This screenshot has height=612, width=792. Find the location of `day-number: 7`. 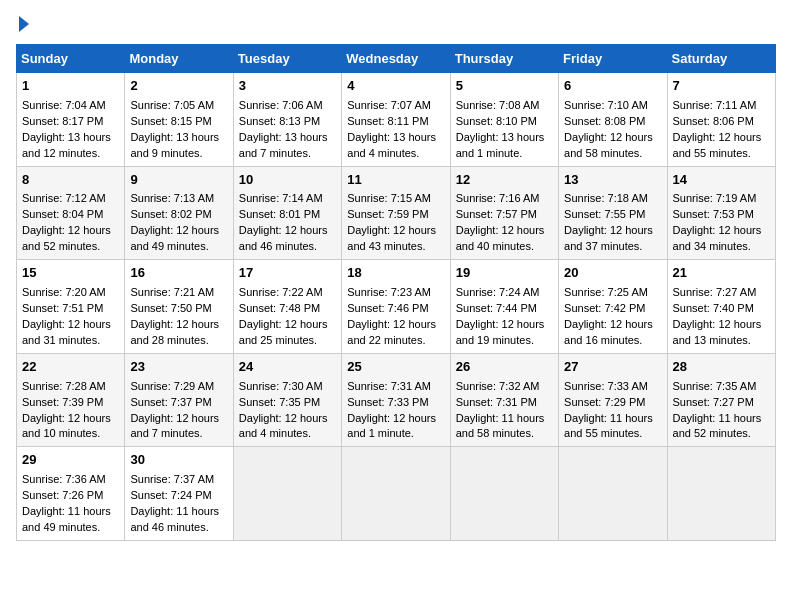

day-number: 7 is located at coordinates (722, 86).